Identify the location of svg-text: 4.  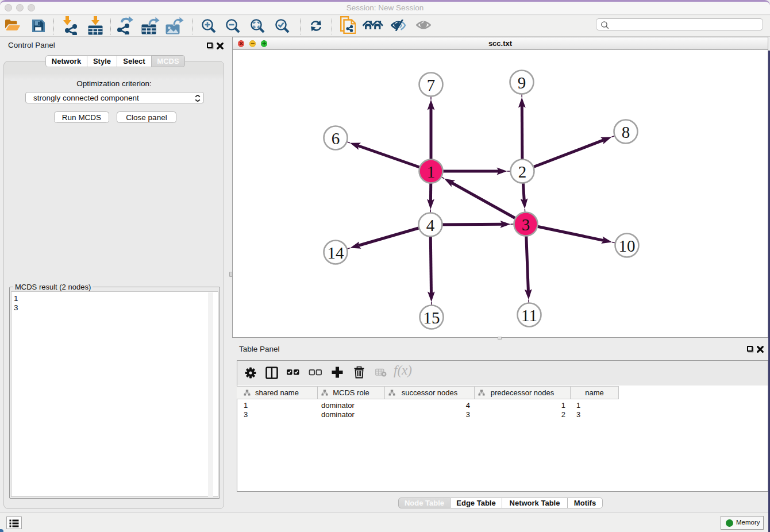
(431, 225).